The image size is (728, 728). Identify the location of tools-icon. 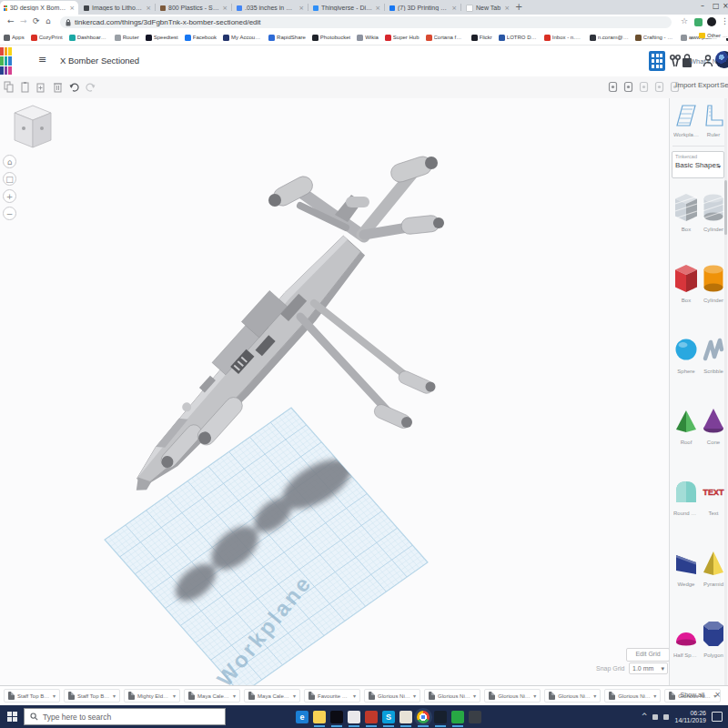
(675, 61).